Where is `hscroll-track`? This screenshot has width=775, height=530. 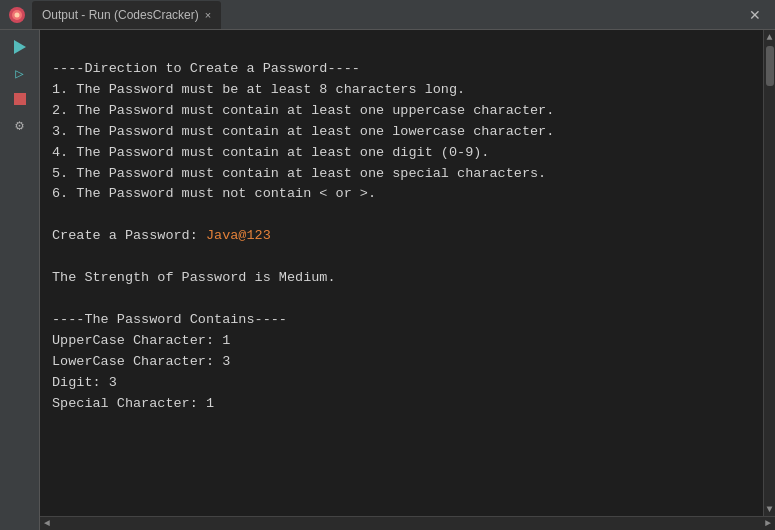 hscroll-track is located at coordinates (408, 524).